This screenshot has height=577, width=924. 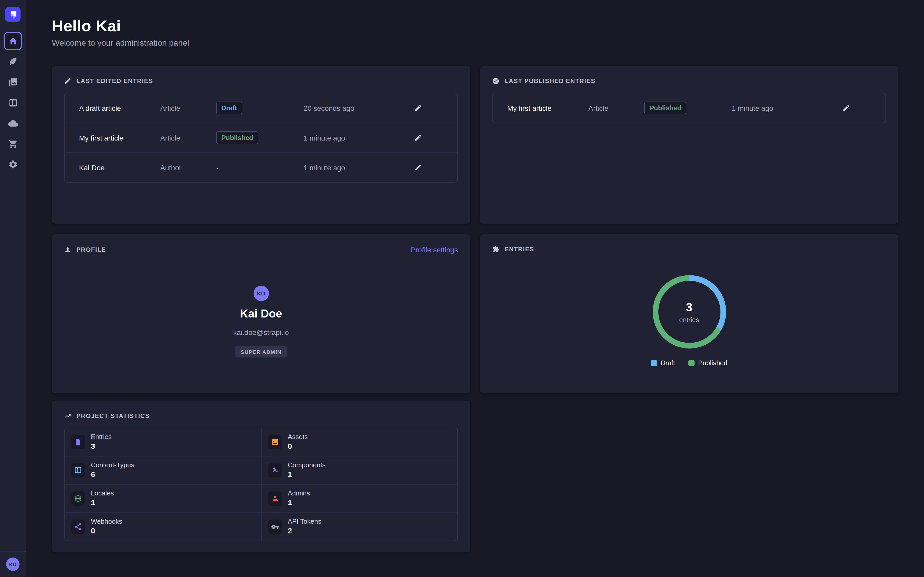 What do you see at coordinates (163, 527) in the screenshot?
I see `stat-webhooks: Webhooks 0` at bounding box center [163, 527].